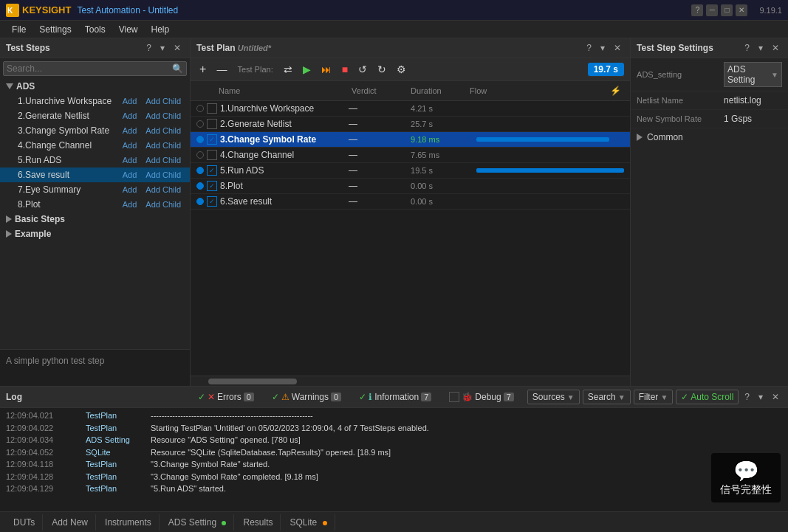 Image resolution: width=788 pixels, height=532 pixels. I want to click on menu-tools: Tools, so click(95, 30).